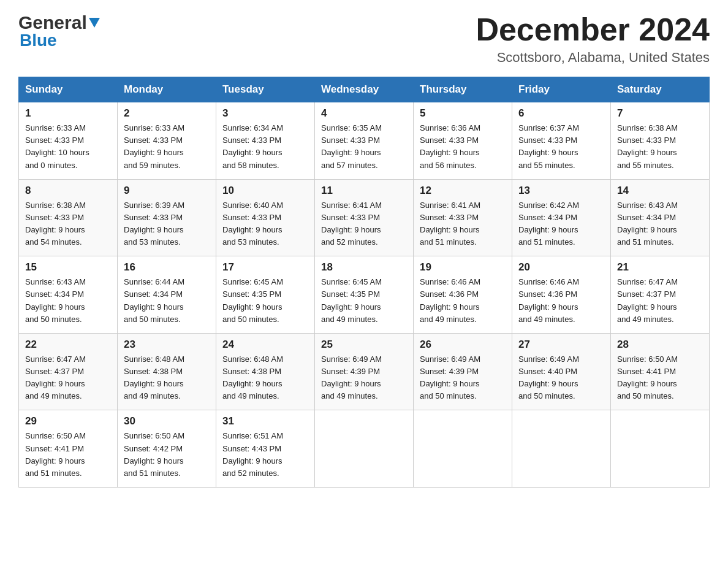 This screenshot has height=563, width=728. What do you see at coordinates (364, 372) in the screenshot?
I see `calendar-week-row: 22Sunrise: 6:47 AMSunset: 4:37 PMDayligh…` at bounding box center [364, 372].